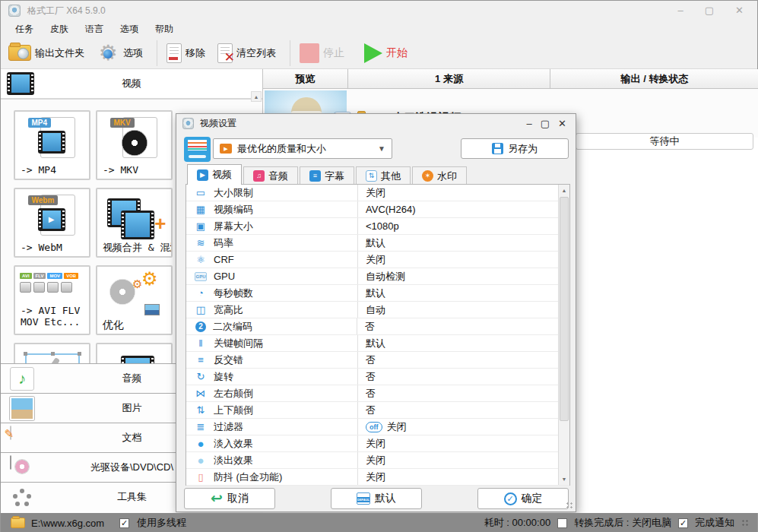 The width and height of the screenshot is (758, 532). What do you see at coordinates (68, 523) in the screenshot?
I see `output-path: E:\www.x6g.com` at bounding box center [68, 523].